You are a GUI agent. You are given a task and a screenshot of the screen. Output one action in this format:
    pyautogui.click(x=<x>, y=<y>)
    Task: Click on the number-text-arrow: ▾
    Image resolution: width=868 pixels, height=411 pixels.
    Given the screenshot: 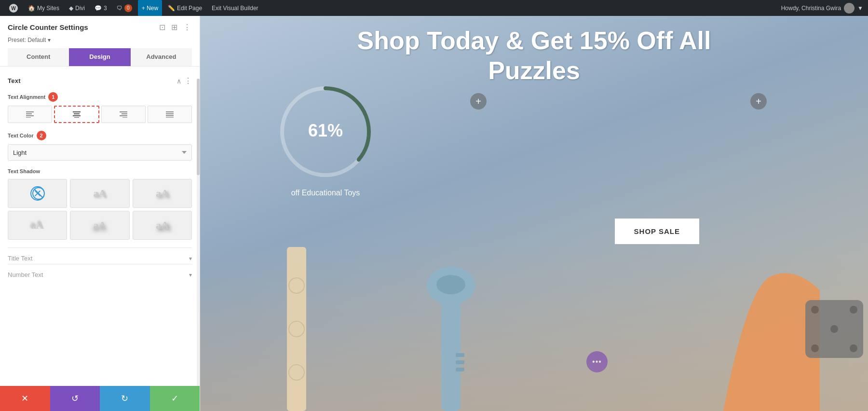 What is the action you would take?
    pyautogui.click(x=190, y=275)
    